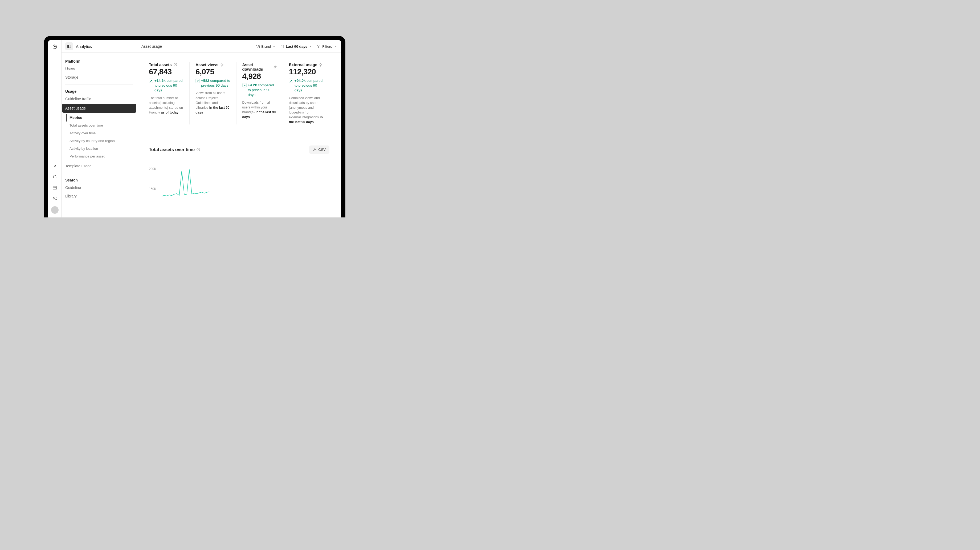  Describe the element at coordinates (101, 148) in the screenshot. I see `sidebar-subitem-activity-by-location: Activity by location` at that location.